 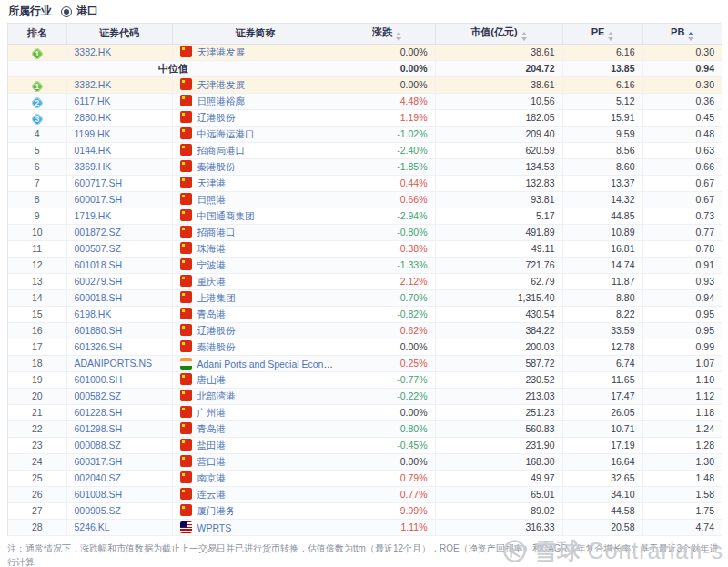 I want to click on pb-cell: 1.18, so click(x=682, y=412).